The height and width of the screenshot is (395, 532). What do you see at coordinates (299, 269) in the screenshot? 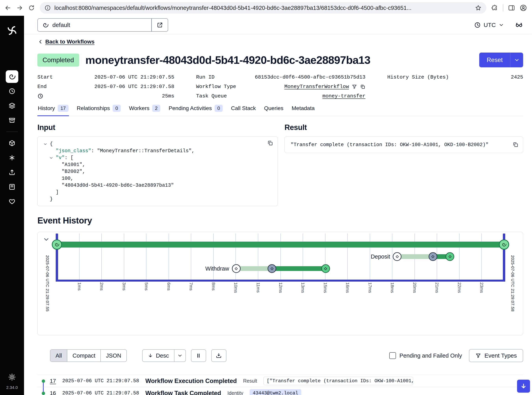
I see `activity-running-bar` at bounding box center [299, 269].